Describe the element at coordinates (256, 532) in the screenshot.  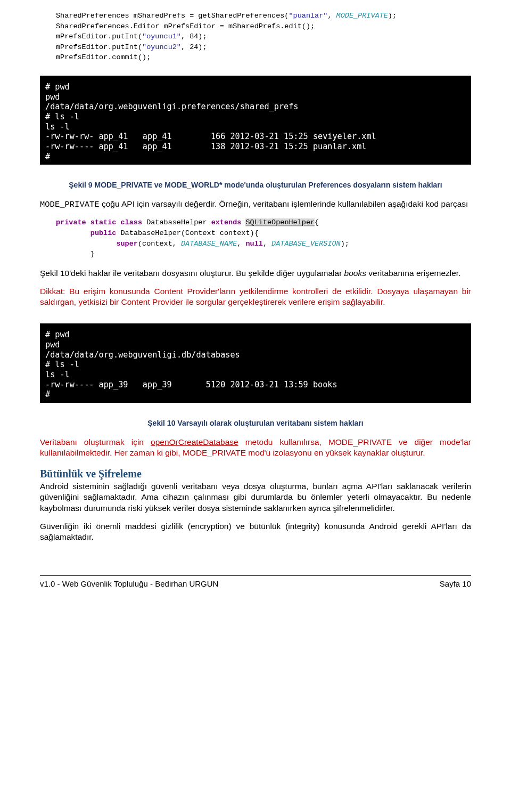
I see `paragraph: Güvenliğin iki önemli maddesi gizlilik (…` at that location.